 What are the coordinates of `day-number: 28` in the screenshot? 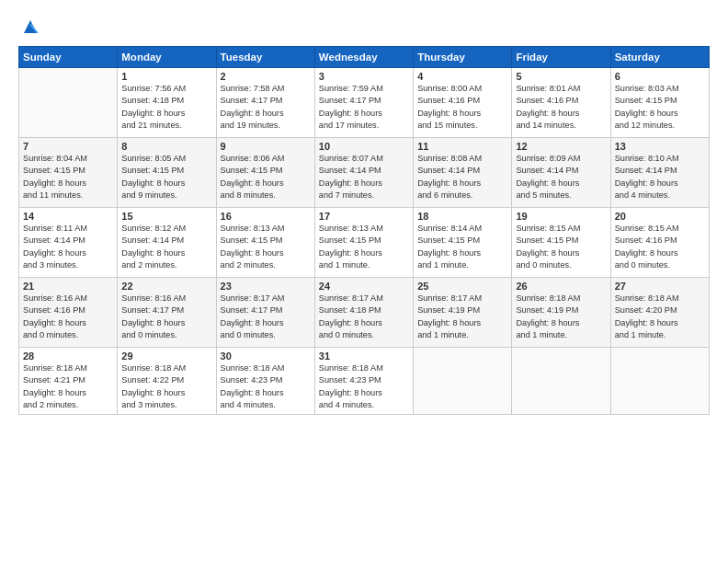 It's located at (68, 356).